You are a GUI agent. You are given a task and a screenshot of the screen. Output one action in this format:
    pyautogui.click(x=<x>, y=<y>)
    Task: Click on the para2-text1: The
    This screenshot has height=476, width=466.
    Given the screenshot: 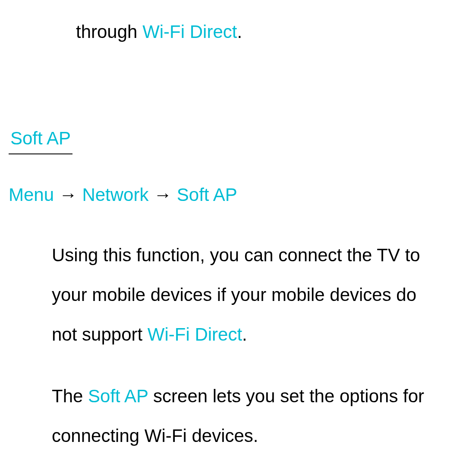 What is the action you would take?
    pyautogui.click(x=70, y=396)
    